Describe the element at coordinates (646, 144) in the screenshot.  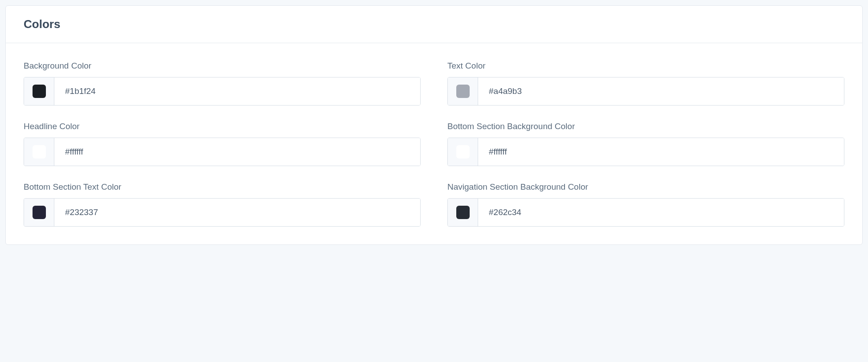
I see `field-bottom-section-background-color: Bottom Section Background Color` at that location.